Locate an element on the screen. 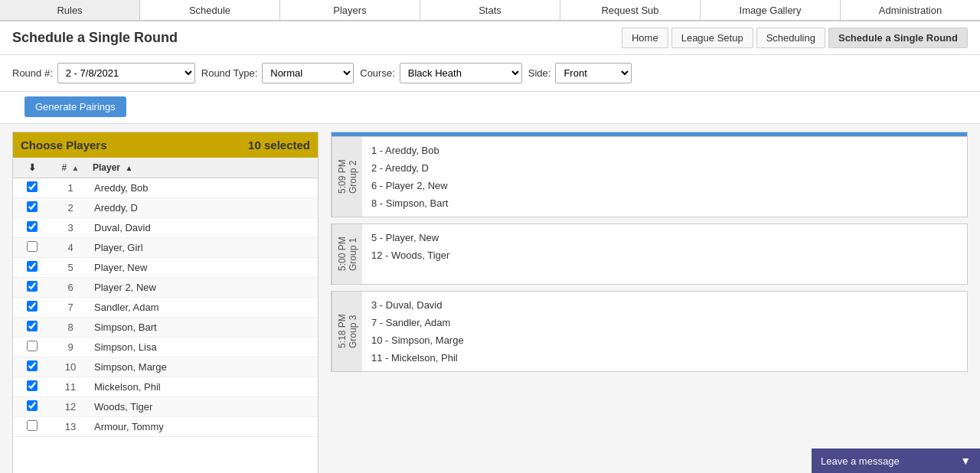  group-row: 5:09 PMGroup 21 - Areddy, Bob2 - Areddy,… is located at coordinates (649, 177).